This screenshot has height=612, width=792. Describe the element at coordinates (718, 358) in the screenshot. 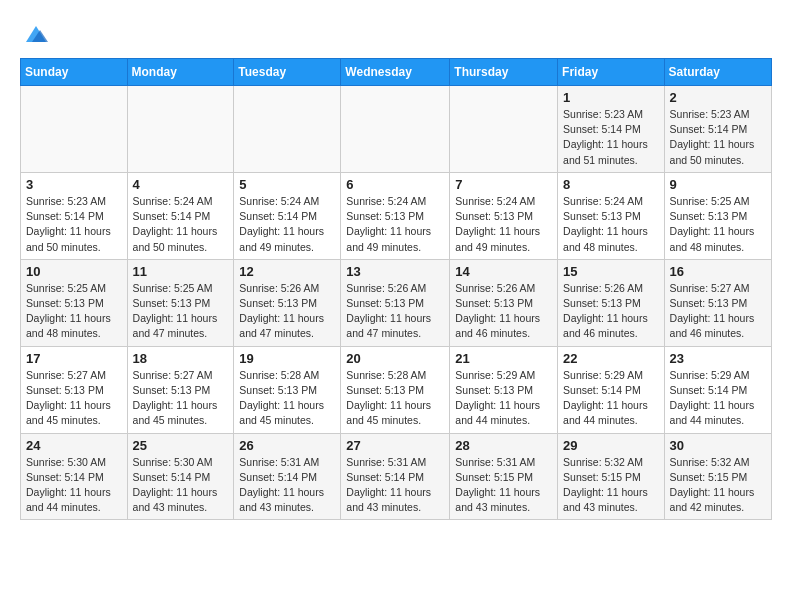

I see `day-number: 23` at that location.